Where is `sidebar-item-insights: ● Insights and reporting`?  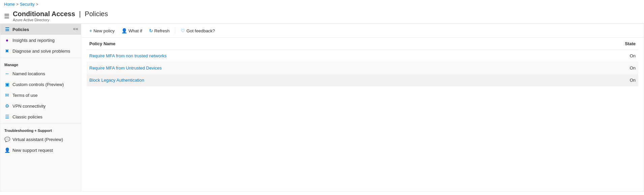
sidebar-item-insights: ● Insights and reporting is located at coordinates (40, 40).